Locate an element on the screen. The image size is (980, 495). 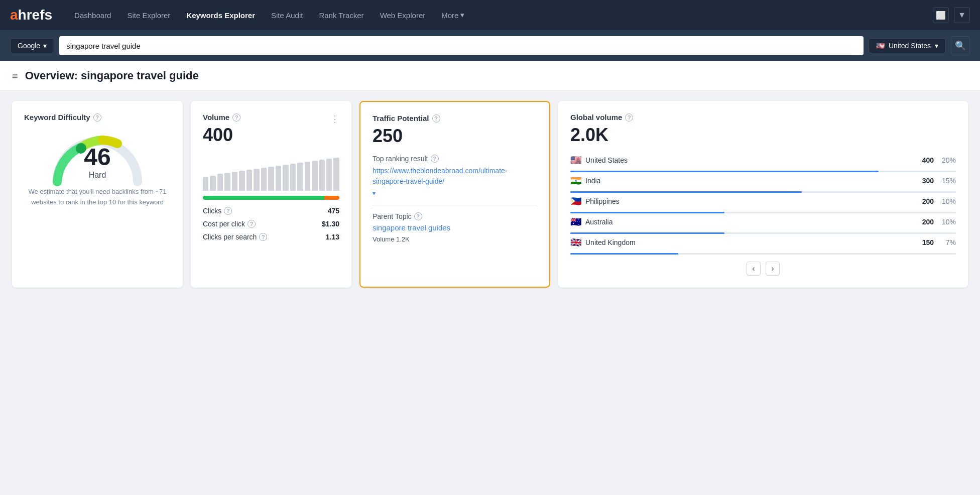
volume-card: Volume ? ⋮ 400 is located at coordinates (271, 194).